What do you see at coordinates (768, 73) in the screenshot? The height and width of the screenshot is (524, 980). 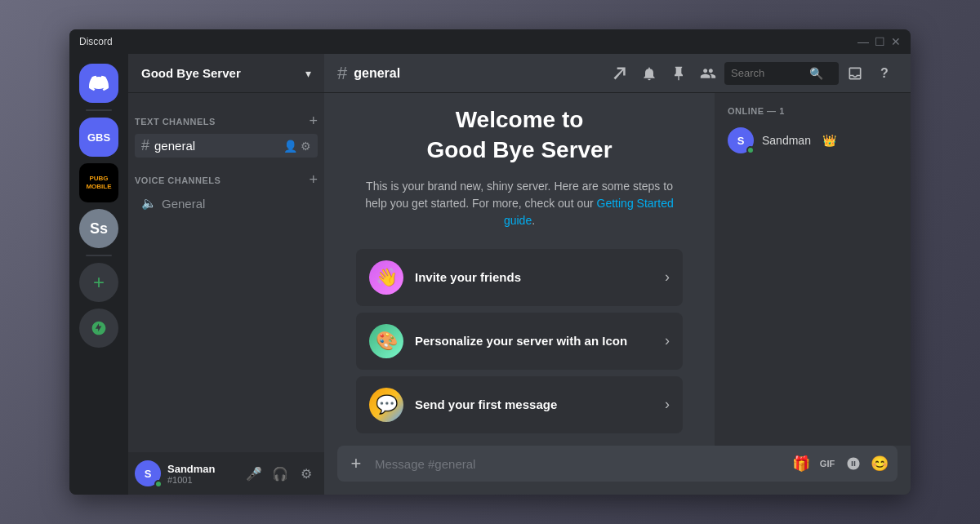 I see `search-input` at bounding box center [768, 73].